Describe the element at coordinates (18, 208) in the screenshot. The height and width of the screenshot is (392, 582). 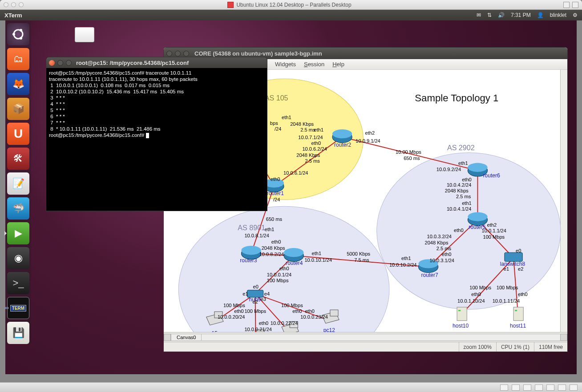
I see `wireshark-icon: 🦈` at that location.